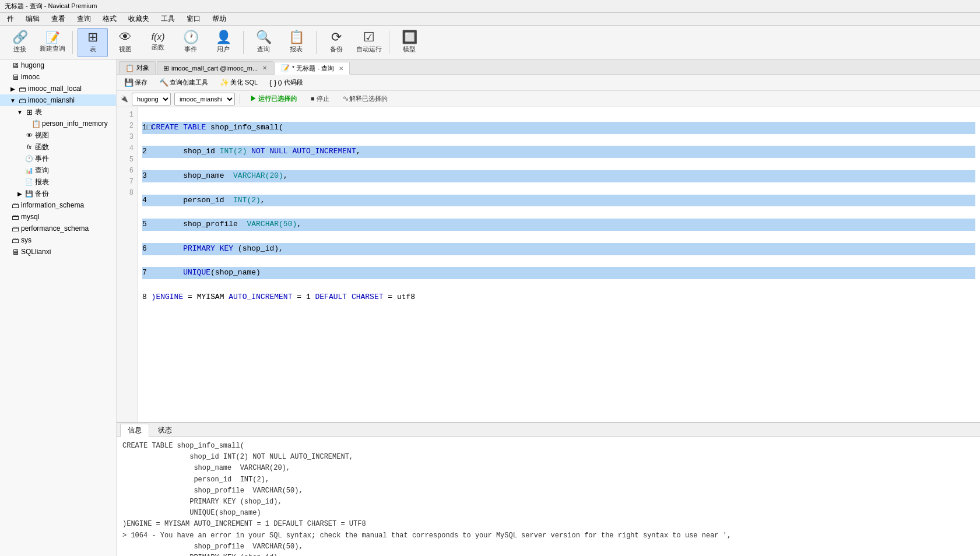 The image size is (980, 556). I want to click on menu-view: 查看, so click(58, 19).